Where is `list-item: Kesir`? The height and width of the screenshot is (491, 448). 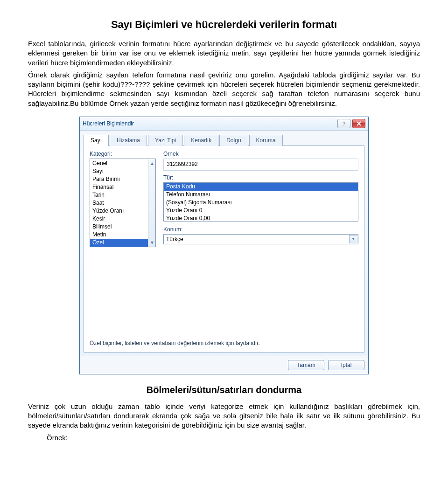
list-item: Kesir is located at coordinates (123, 219).